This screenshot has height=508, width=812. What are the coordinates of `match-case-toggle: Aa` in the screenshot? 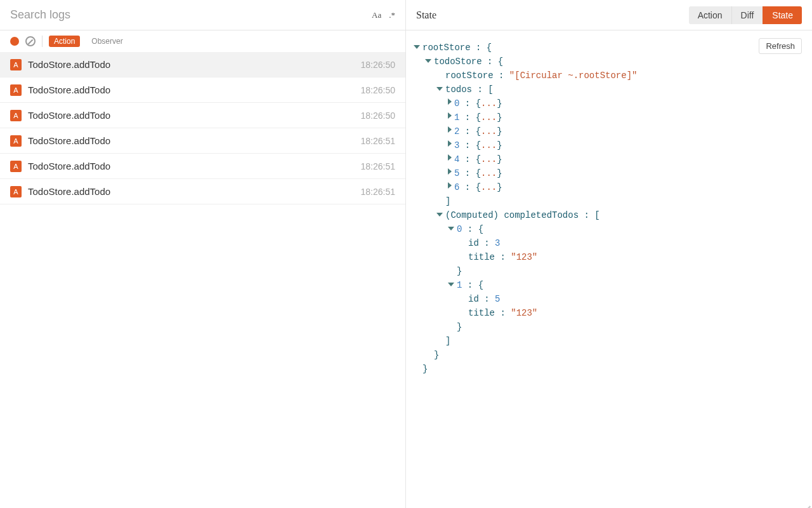 It's located at (377, 15).